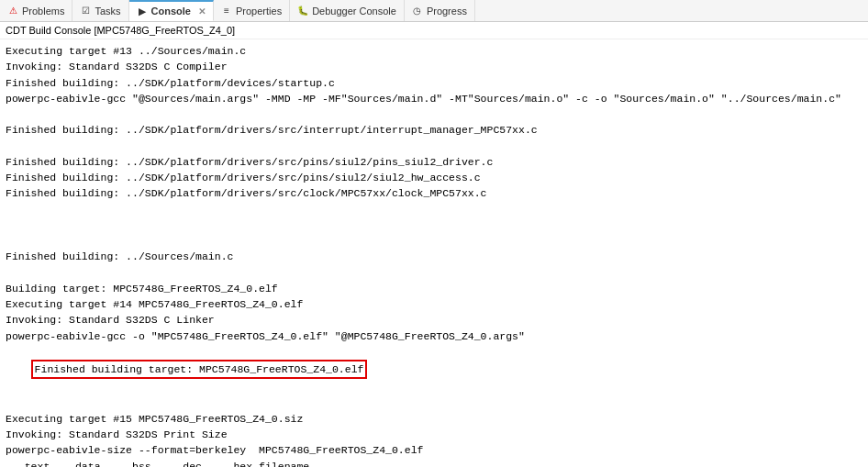 This screenshot has height=467, width=868. Describe the element at coordinates (434, 305) in the screenshot. I see `console-line-16: Executing target #14 MPC5748G_FreeRTOS_Z…` at that location.